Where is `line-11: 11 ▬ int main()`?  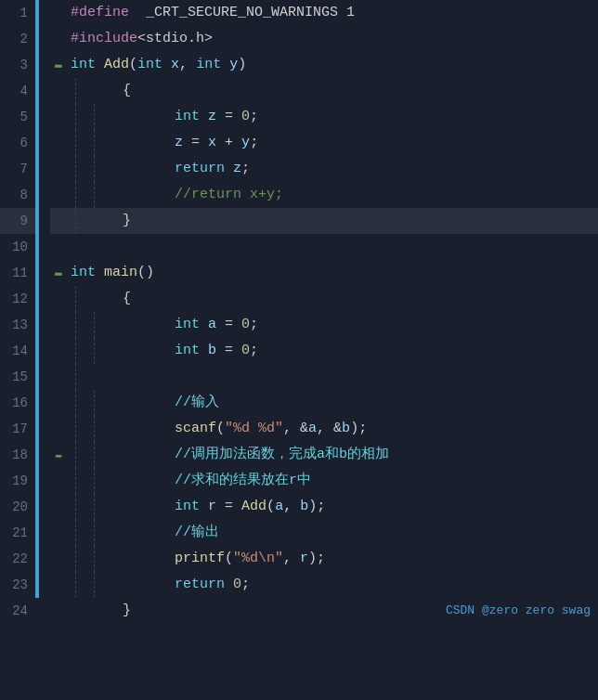 line-11: 11 ▬ int main() is located at coordinates (299, 273).